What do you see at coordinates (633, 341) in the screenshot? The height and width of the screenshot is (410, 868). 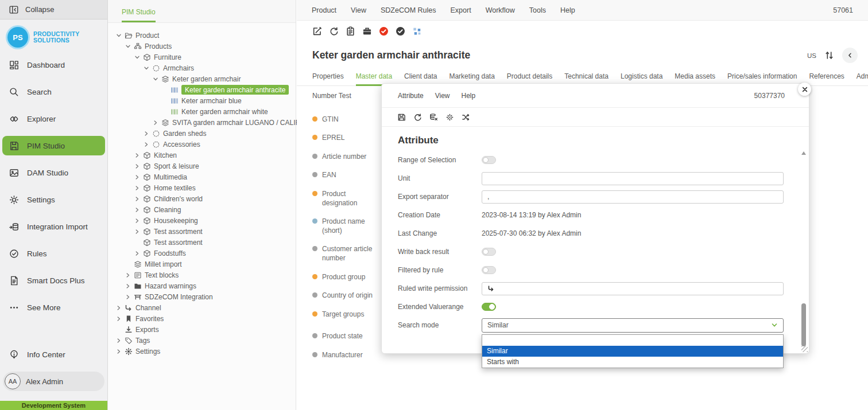 I see `dropdown-option` at bounding box center [633, 341].